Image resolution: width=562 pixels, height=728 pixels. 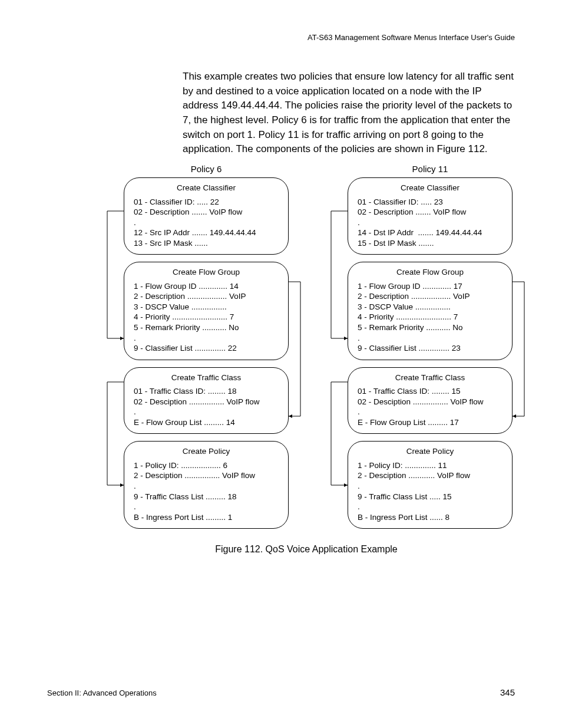 I want to click on page-number: 345, so click(x=508, y=692).